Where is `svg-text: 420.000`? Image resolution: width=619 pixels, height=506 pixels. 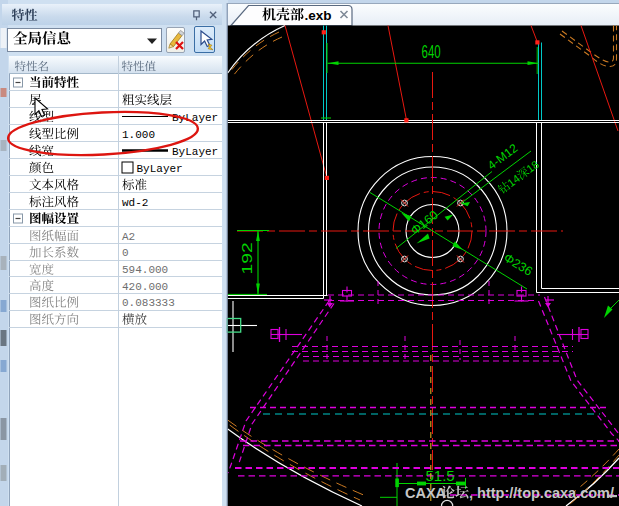
svg-text: 420.000 is located at coordinates (145, 287).